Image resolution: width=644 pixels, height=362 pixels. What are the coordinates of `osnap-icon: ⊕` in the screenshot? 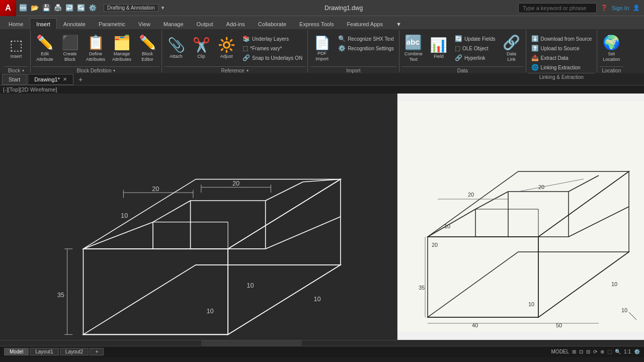 It's located at (602, 352).